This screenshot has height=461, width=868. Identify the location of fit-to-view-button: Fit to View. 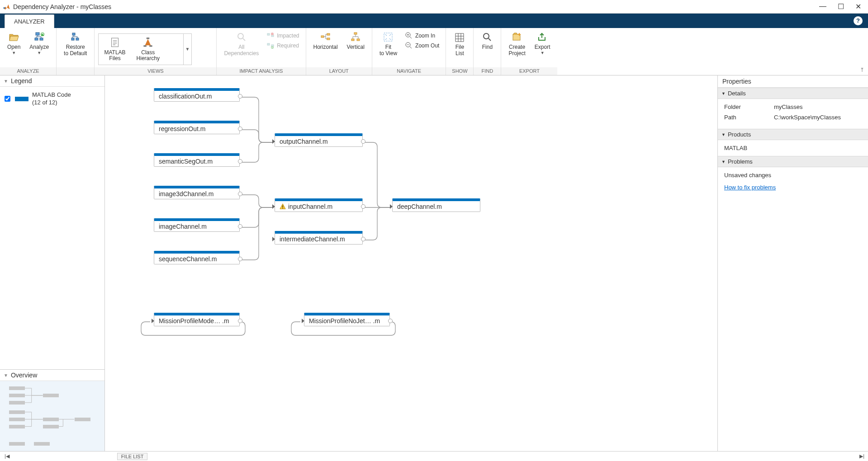
(388, 44).